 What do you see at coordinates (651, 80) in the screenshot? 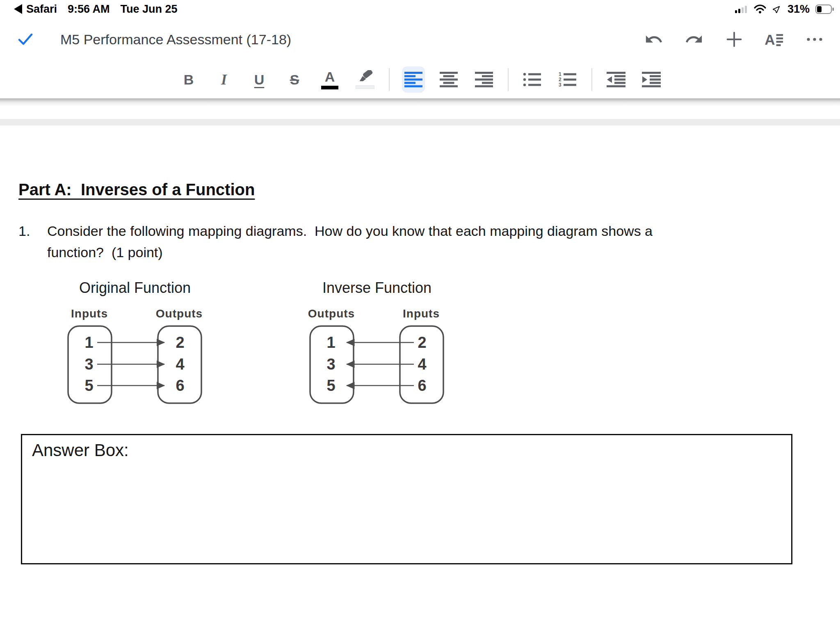
I see `indent-button` at bounding box center [651, 80].